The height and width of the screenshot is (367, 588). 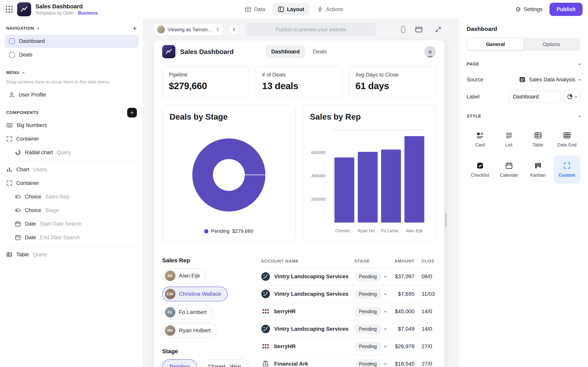 I want to click on style-grid: Card List Table Data Grid Checklist, so click(x=523, y=155).